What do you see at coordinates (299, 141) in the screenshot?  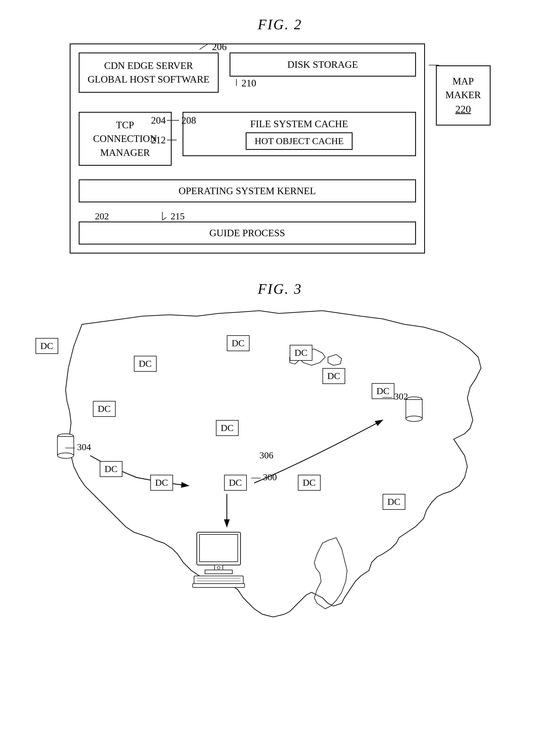 I see `hot-object-cache-label: HOT OBJECT CACHE` at bounding box center [299, 141].